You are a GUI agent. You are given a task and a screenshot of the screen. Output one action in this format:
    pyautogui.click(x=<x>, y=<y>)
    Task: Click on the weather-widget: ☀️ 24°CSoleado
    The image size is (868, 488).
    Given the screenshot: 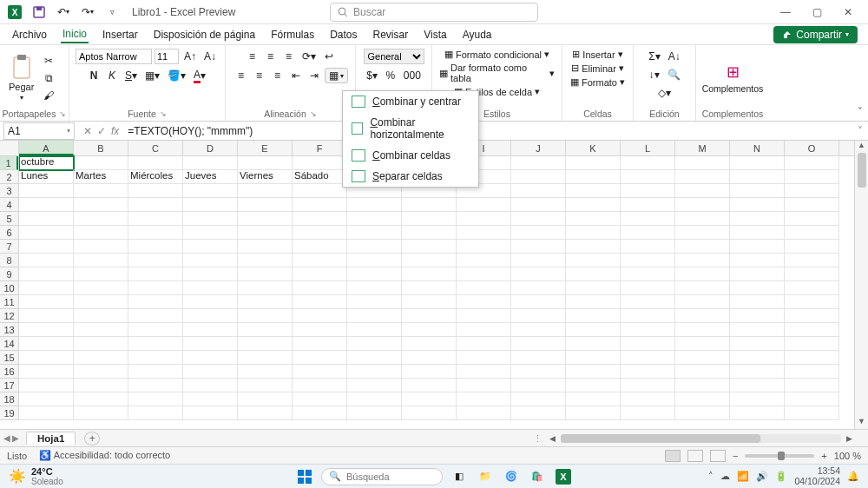 What is the action you would take?
    pyautogui.click(x=36, y=476)
    